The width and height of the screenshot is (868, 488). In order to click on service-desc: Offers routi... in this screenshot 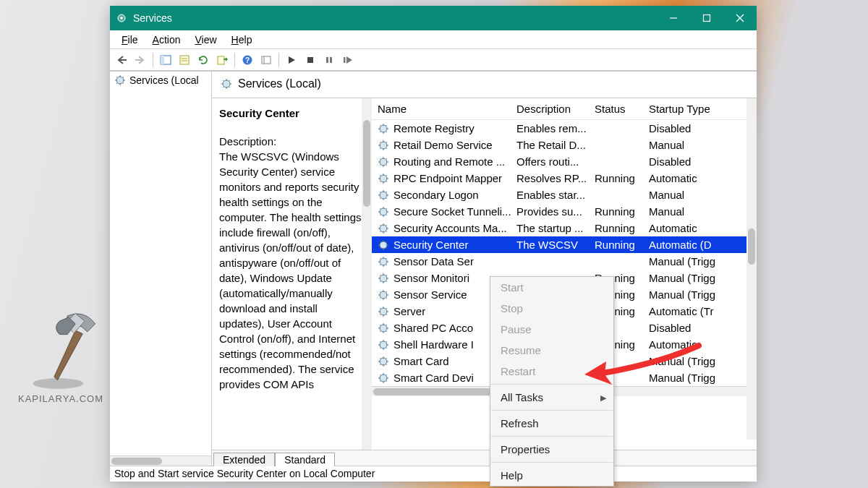, I will do `click(553, 162)`.